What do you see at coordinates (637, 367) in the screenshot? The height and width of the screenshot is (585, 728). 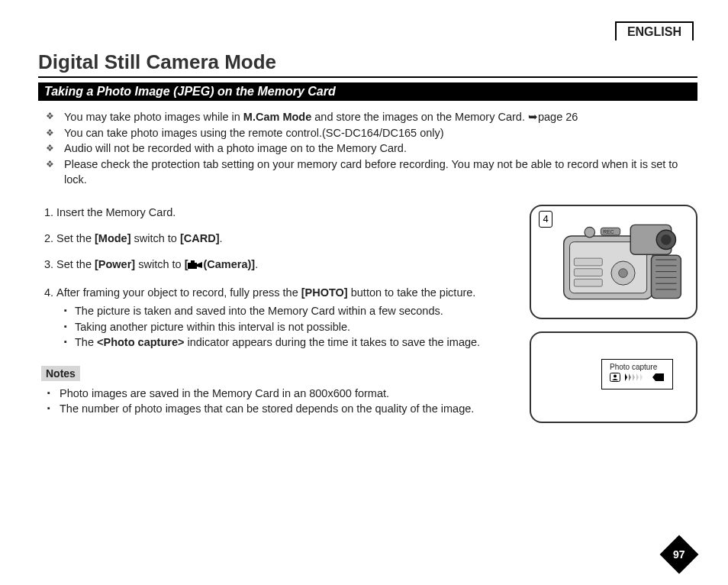 I see `capture-label: Photo capture` at bounding box center [637, 367].